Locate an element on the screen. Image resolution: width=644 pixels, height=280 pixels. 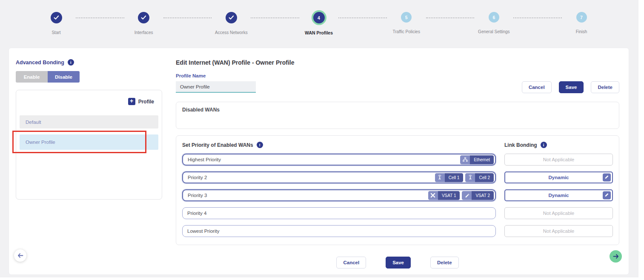
priority-card-header: Set Priority of Enabled WANs ! Link Bond… is located at coordinates (398, 145).